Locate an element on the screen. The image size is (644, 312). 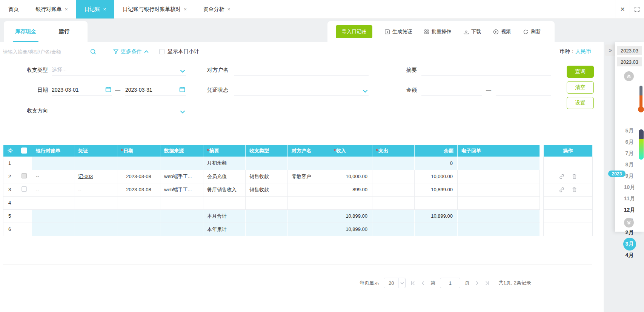
type-select: 选择... is located at coordinates (119, 70).